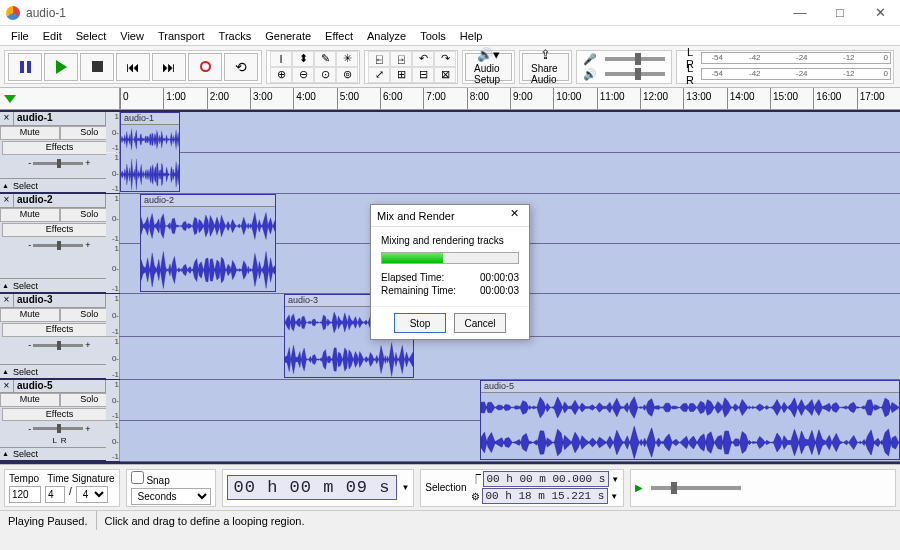 This screenshot has height=550, width=900. What do you see at coordinates (339, 36) in the screenshot?
I see `menu-effect: Effect` at bounding box center [339, 36].